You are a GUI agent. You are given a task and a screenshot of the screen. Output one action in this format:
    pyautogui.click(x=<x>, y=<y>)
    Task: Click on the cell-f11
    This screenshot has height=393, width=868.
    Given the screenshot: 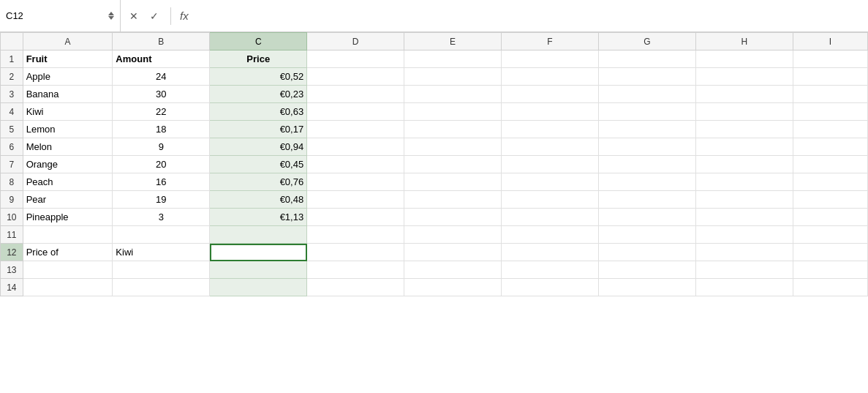 What is the action you would take?
    pyautogui.click(x=550, y=235)
    